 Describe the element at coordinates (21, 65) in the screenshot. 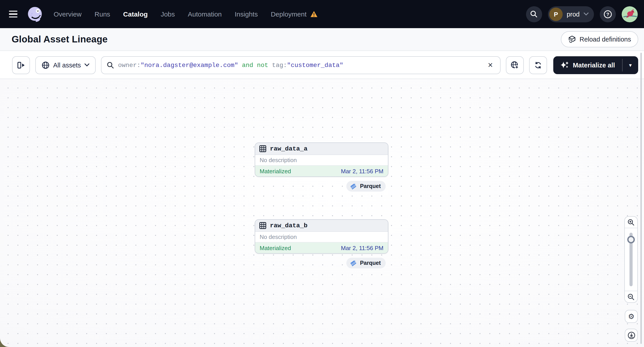

I see `open-panel-button` at that location.